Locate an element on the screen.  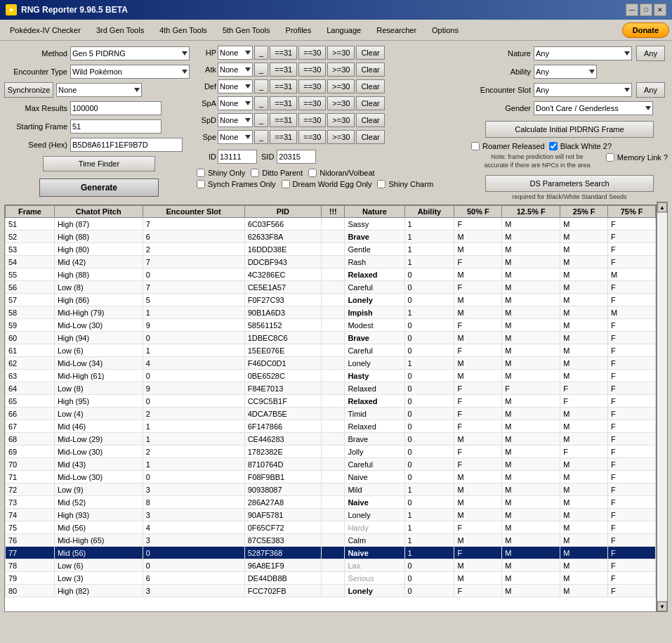
table-row: 69Mid-Low (30)21782382EJolly0FMFF is located at coordinates (331, 452).